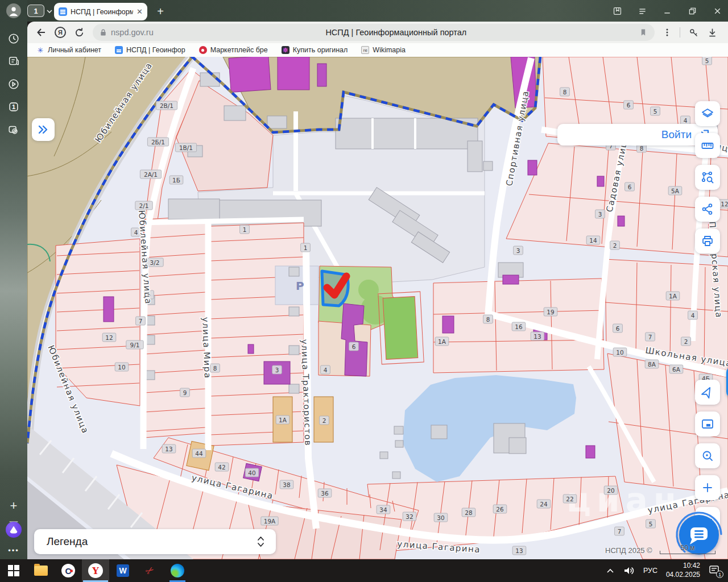  I want to click on svg-text: 2А/1, so click(151, 174).